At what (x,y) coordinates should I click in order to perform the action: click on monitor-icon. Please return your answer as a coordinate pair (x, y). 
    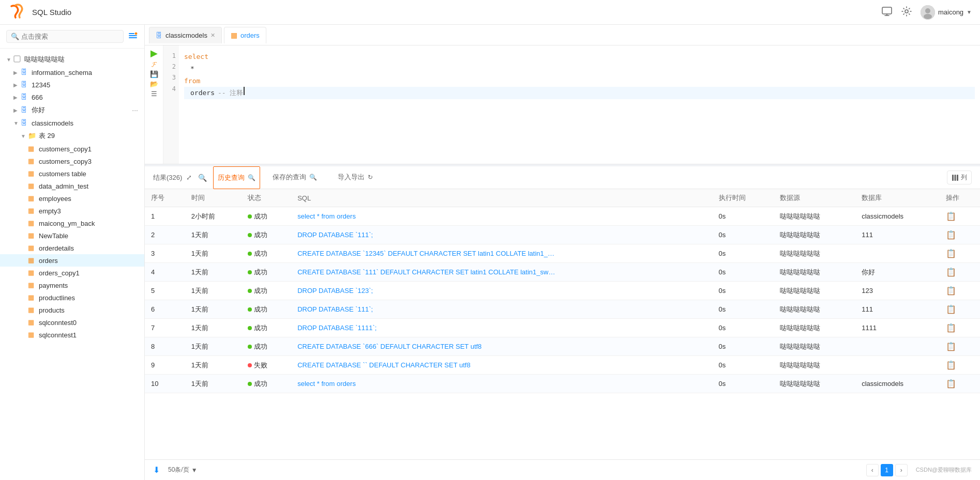
    Looking at the image, I should click on (887, 12).